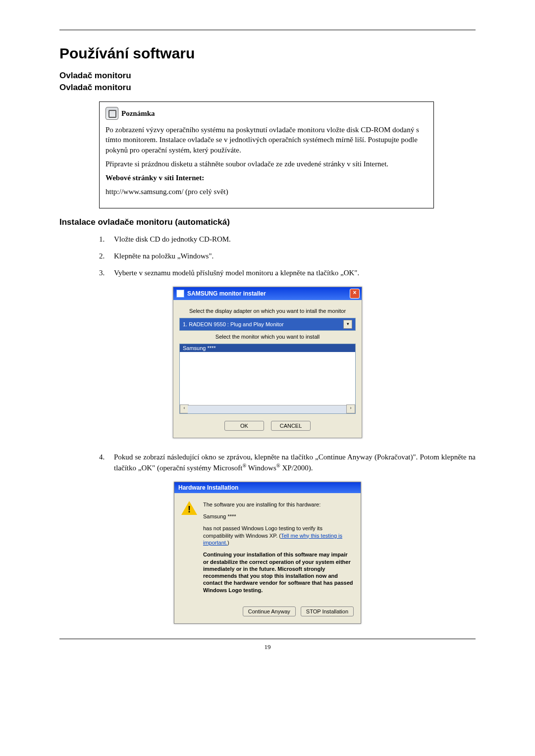 The image size is (535, 756). What do you see at coordinates (327, 611) in the screenshot?
I see `stop-installation-button: STOP Installation` at bounding box center [327, 611].